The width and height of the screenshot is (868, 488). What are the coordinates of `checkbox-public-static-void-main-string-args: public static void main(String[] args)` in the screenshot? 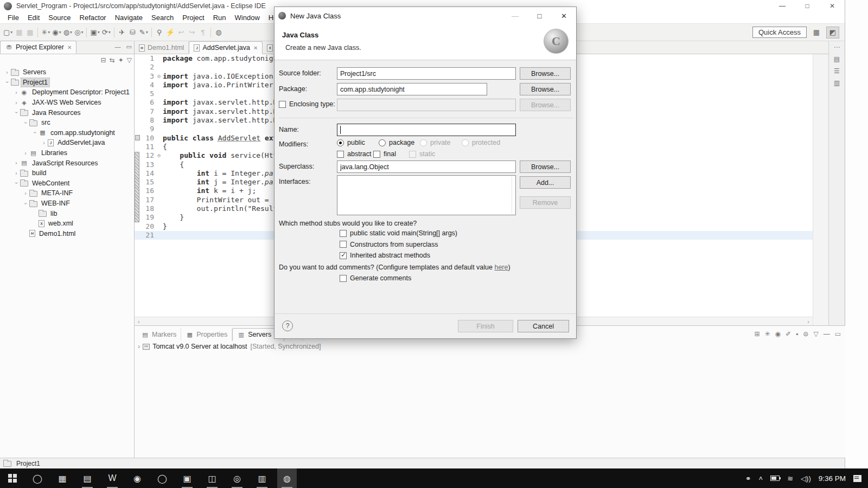 It's located at (398, 233).